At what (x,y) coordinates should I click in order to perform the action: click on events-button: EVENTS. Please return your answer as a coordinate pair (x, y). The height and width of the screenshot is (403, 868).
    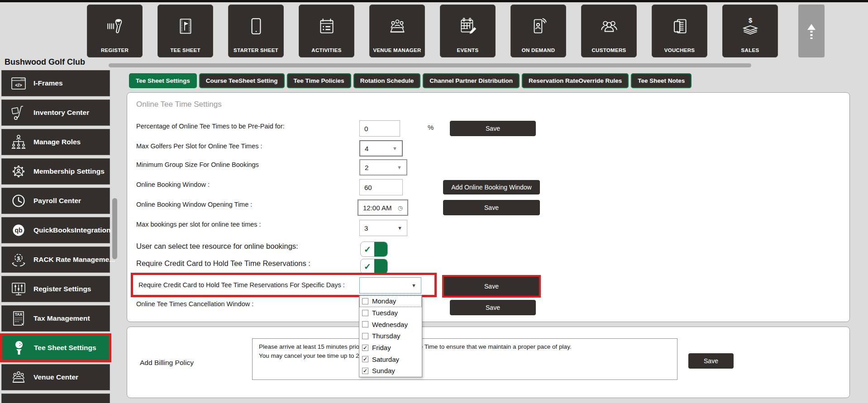
    Looking at the image, I should click on (468, 31).